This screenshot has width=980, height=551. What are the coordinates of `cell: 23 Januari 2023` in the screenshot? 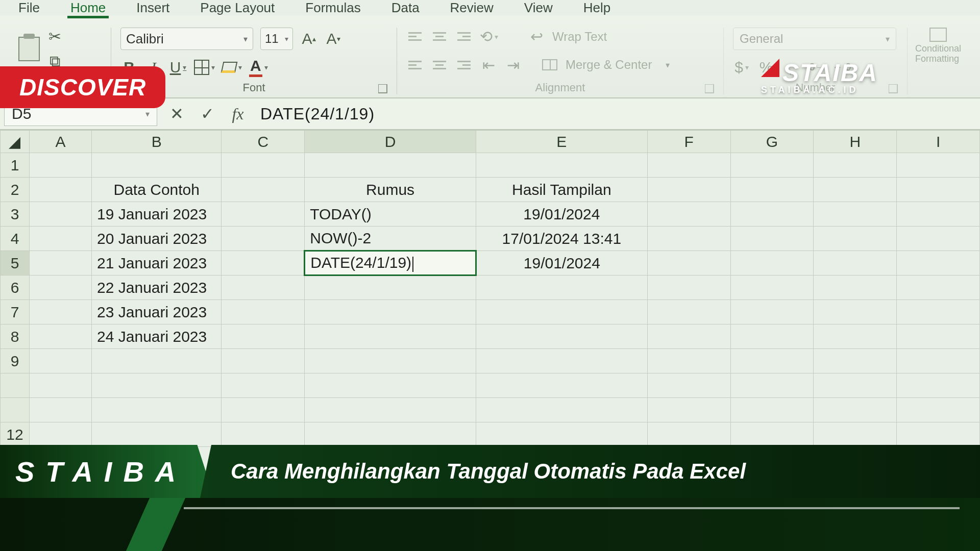 It's located at (157, 312).